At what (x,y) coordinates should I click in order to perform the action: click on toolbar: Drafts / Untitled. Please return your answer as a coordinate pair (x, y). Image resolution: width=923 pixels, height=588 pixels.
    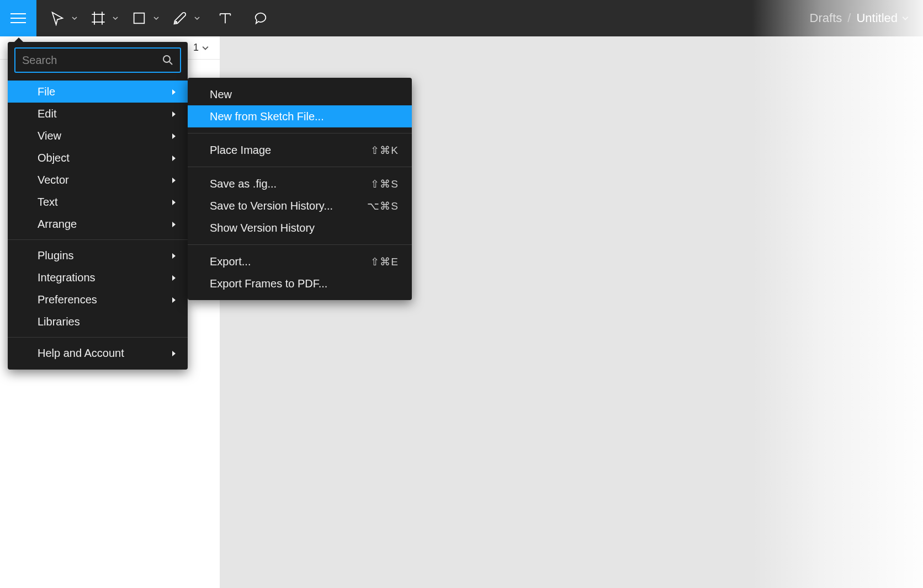
    Looking at the image, I should click on (462, 18).